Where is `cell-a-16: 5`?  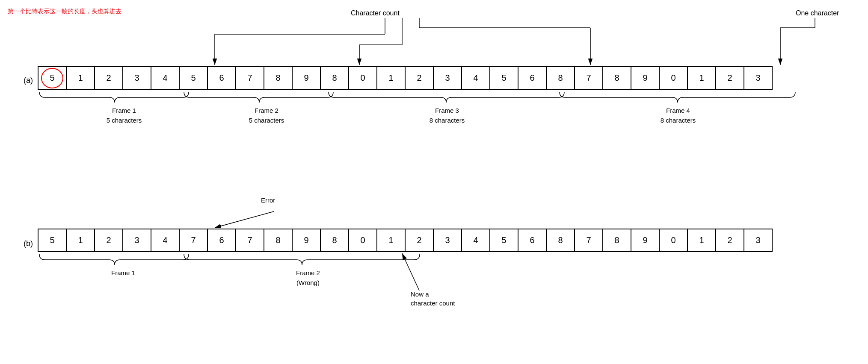
cell-a-16: 5 is located at coordinates (504, 78).